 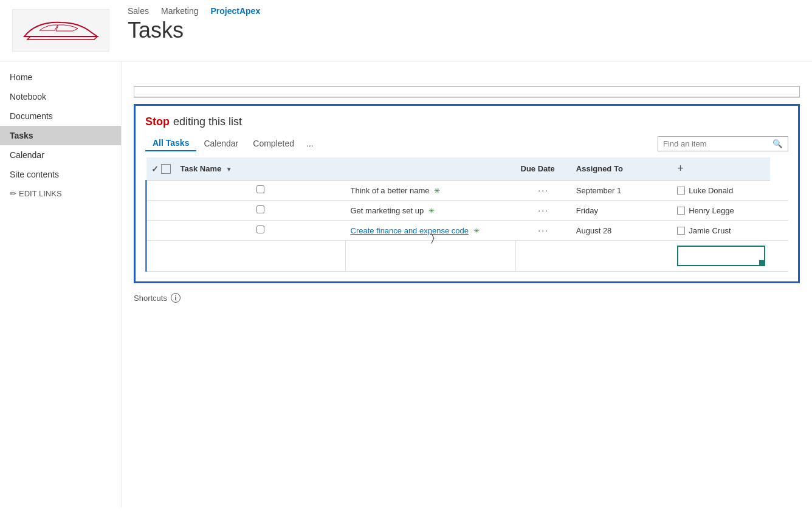 What do you see at coordinates (468, 210) in the screenshot?
I see `table-row: Get marketing set up ✳ ··· Friday Henry …` at bounding box center [468, 210].